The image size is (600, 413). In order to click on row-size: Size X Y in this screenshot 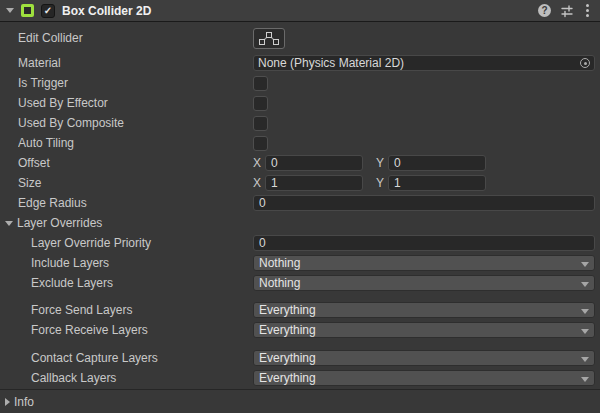, I will do `click(300, 183)`.